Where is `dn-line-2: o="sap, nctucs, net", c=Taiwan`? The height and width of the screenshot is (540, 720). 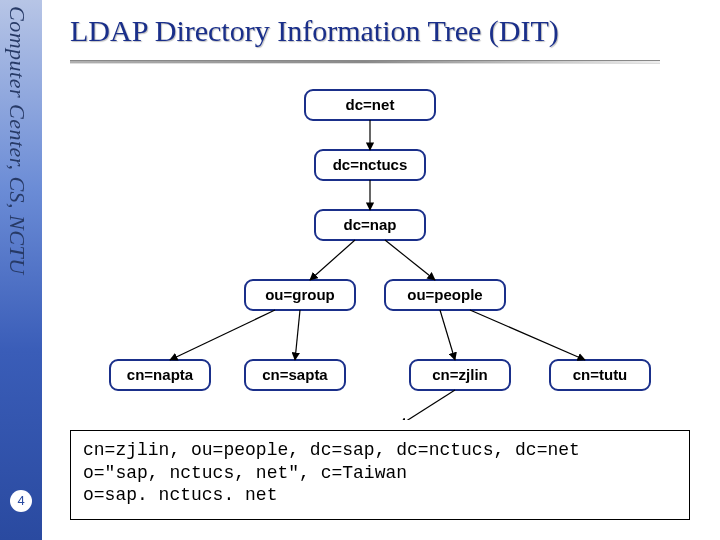
dn-line-2: o="sap, nctucs, net", c=Taiwan is located at coordinates (245, 473).